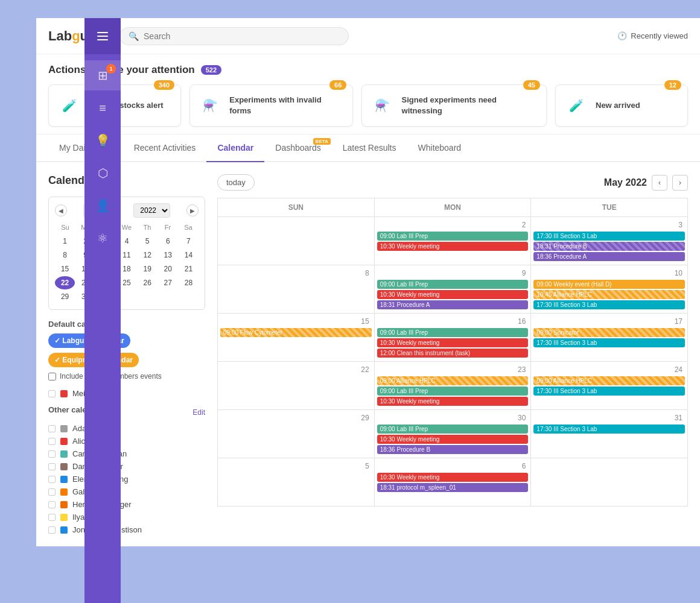 The width and height of the screenshot is (700, 603). I want to click on sidebar-item-dashboard: ⊞ 1, so click(103, 75).